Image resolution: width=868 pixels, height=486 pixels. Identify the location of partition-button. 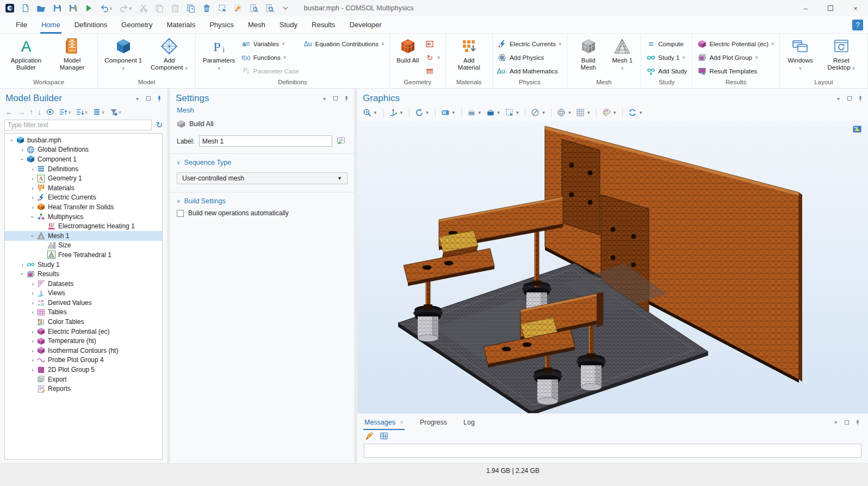
(433, 71).